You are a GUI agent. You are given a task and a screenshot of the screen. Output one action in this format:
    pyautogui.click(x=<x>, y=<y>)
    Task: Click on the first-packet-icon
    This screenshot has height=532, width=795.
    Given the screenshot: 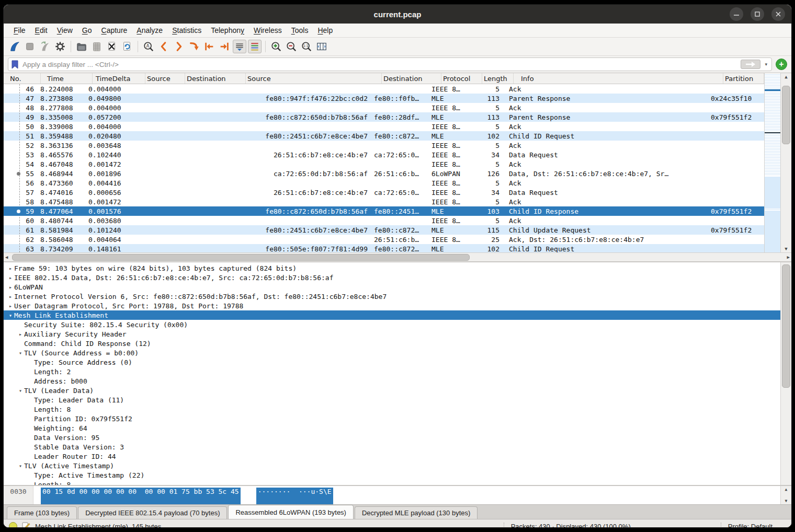 What is the action you would take?
    pyautogui.click(x=209, y=47)
    